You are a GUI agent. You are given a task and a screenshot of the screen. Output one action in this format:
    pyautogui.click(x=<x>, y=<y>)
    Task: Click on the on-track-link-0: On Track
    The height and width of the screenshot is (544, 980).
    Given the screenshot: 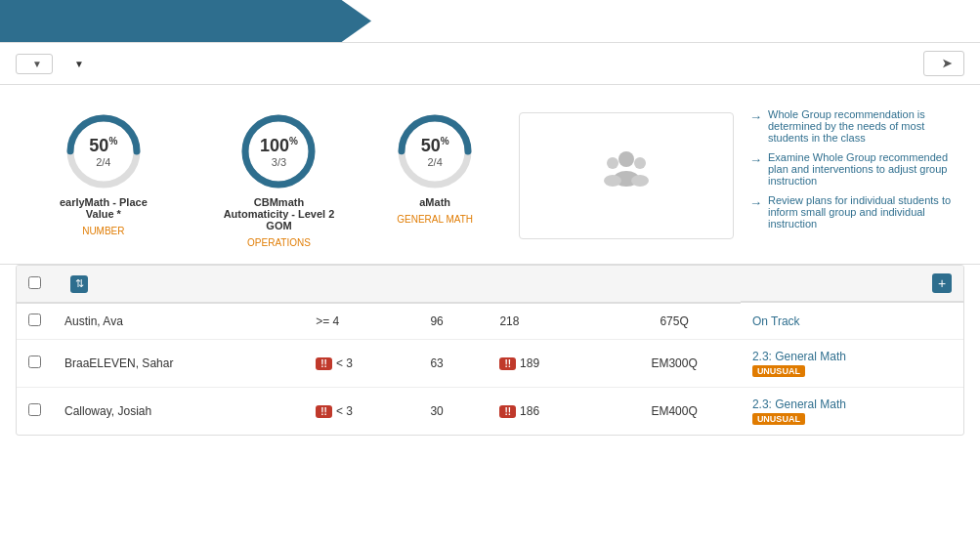 What is the action you would take?
    pyautogui.click(x=776, y=321)
    